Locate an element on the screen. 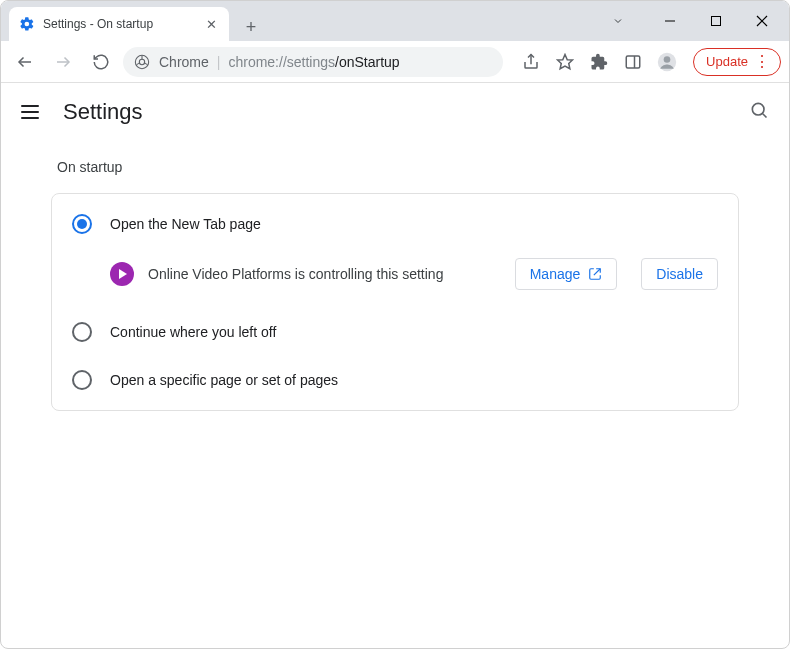 The width and height of the screenshot is (790, 649). bookmark-star-icon is located at coordinates (565, 62).